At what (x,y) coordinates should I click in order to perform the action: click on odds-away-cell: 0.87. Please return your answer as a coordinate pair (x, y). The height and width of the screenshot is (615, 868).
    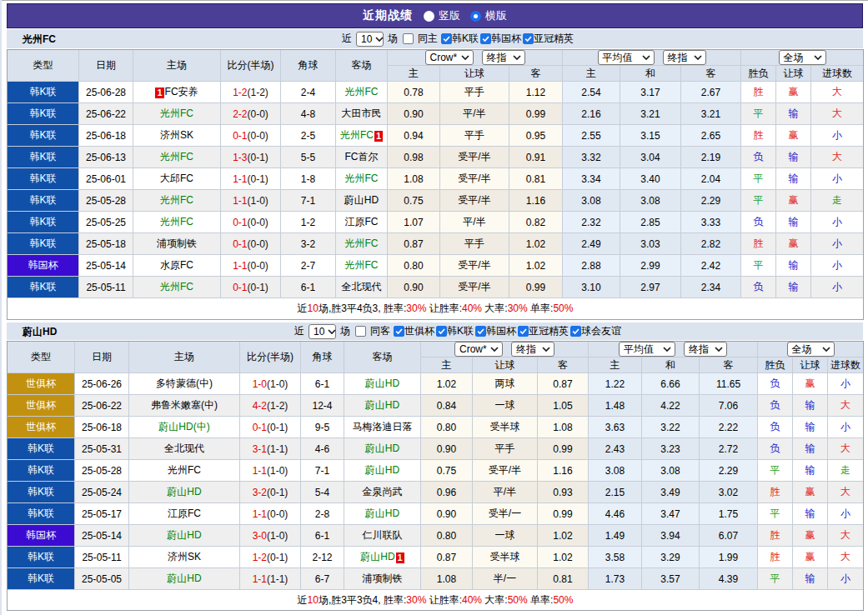
    Looking at the image, I should click on (564, 384).